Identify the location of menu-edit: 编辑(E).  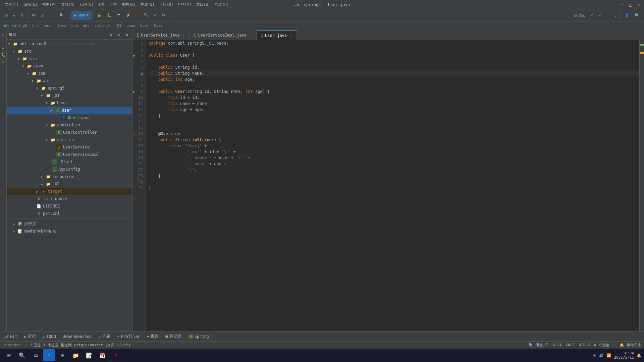
(31, 5).